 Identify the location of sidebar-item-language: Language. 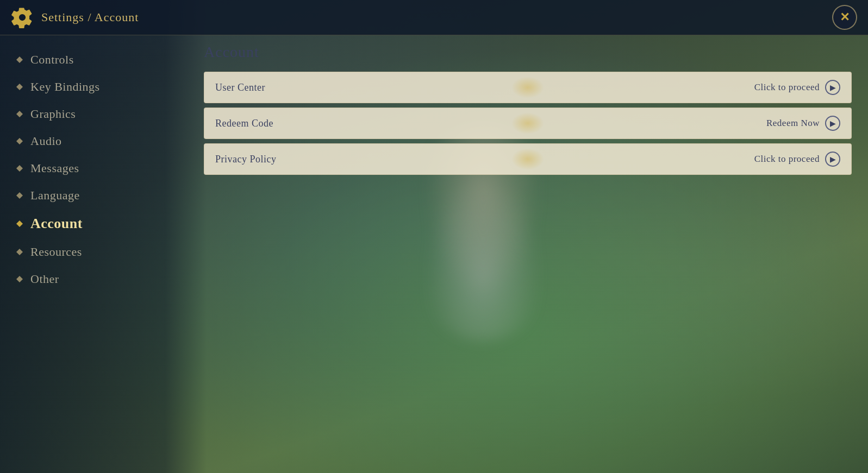
(101, 195).